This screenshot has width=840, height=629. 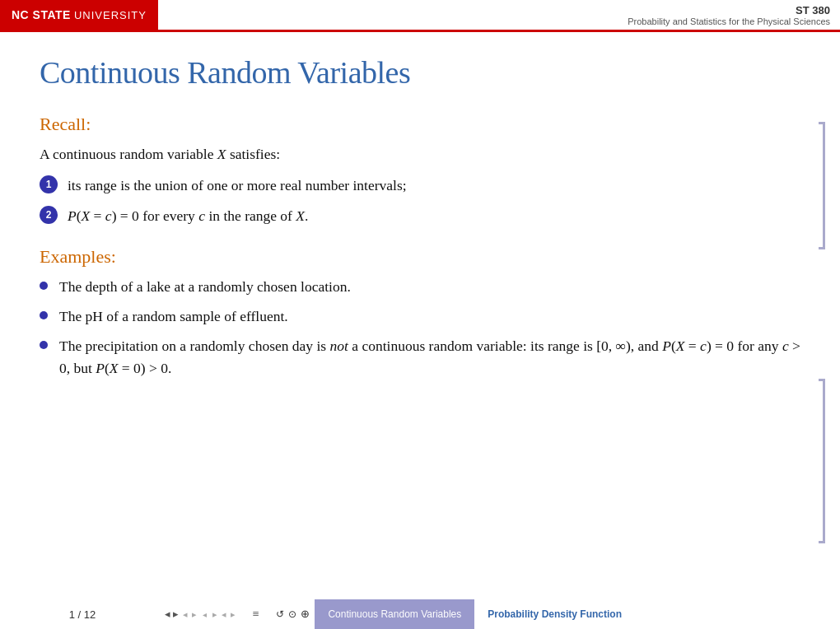 I want to click on nav-spacing2, so click(x=268, y=614).